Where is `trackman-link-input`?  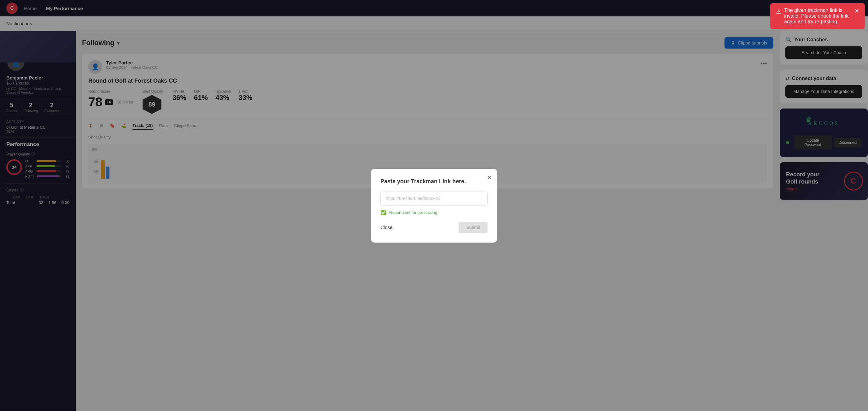 trackman-link-input is located at coordinates (434, 198).